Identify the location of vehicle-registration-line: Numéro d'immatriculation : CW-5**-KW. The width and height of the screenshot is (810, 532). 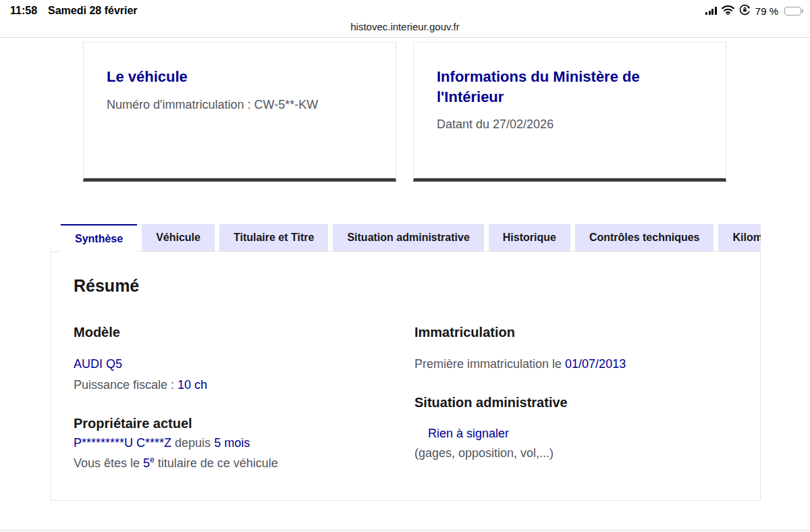
(240, 105).